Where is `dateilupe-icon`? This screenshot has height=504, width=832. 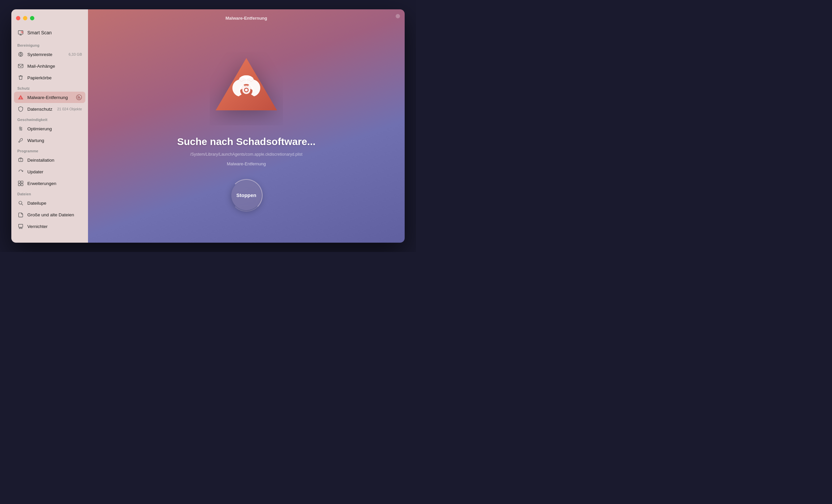 dateilupe-icon is located at coordinates (21, 203).